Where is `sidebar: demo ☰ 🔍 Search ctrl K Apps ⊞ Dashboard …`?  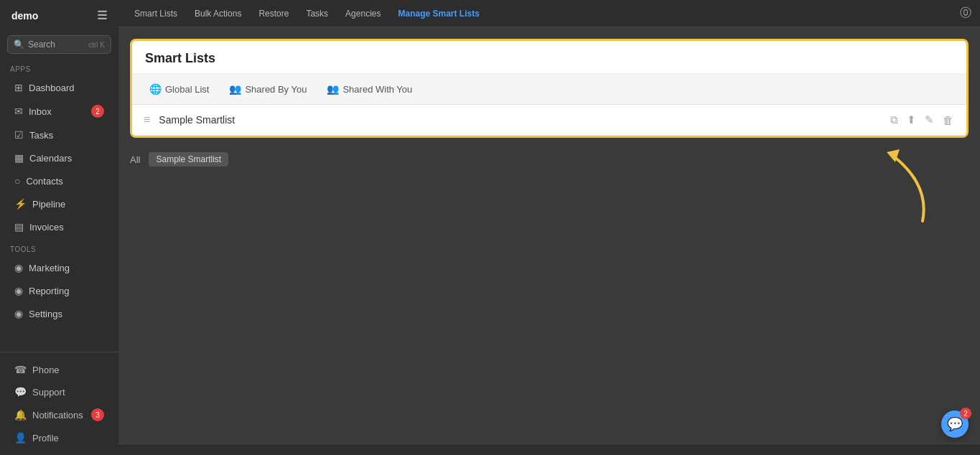 sidebar: demo ☰ 🔍 Search ctrl K Apps ⊞ Dashboard … is located at coordinates (59, 228).